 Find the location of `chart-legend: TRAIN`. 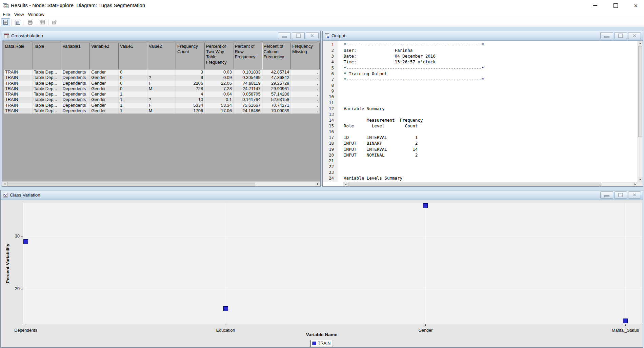

chart-legend: TRAIN is located at coordinates (322, 344).